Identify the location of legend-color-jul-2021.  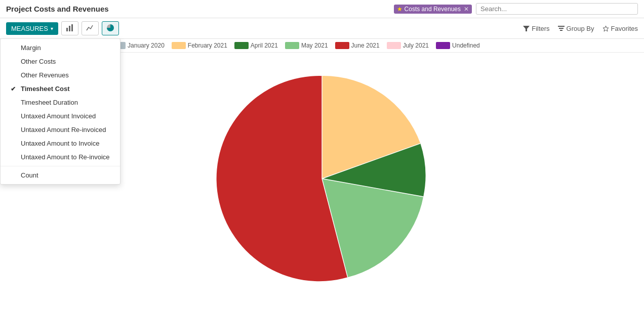
(394, 46).